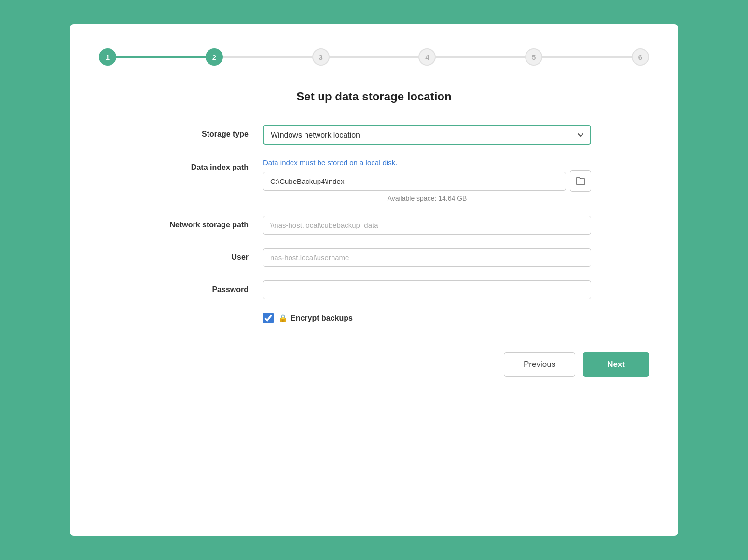 The width and height of the screenshot is (748, 560). I want to click on storage-type-wrap: Windows network location Local folder FT…, so click(427, 135).